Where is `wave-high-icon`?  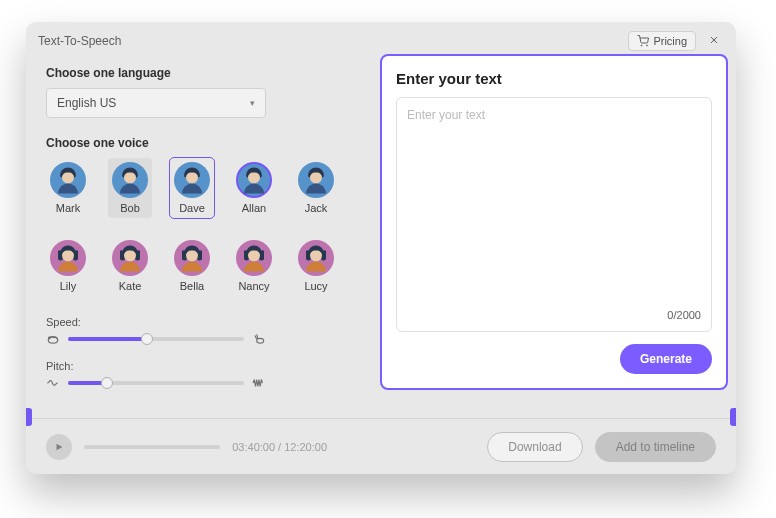
wave-high-icon is located at coordinates (259, 383).